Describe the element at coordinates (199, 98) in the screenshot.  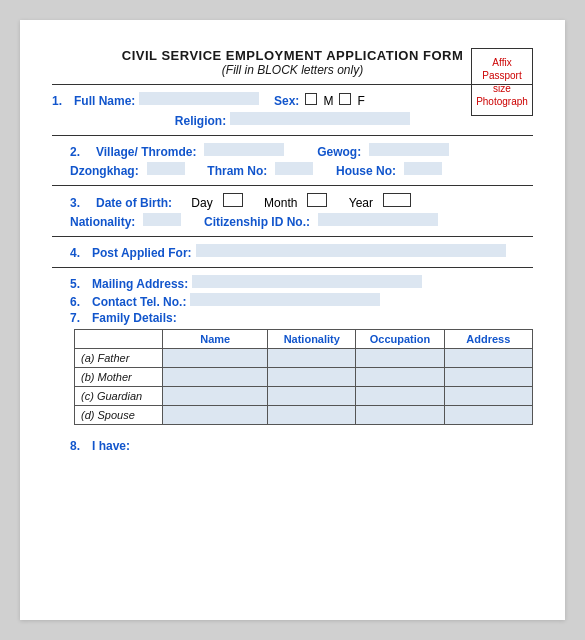
I see `full-name-field` at that location.